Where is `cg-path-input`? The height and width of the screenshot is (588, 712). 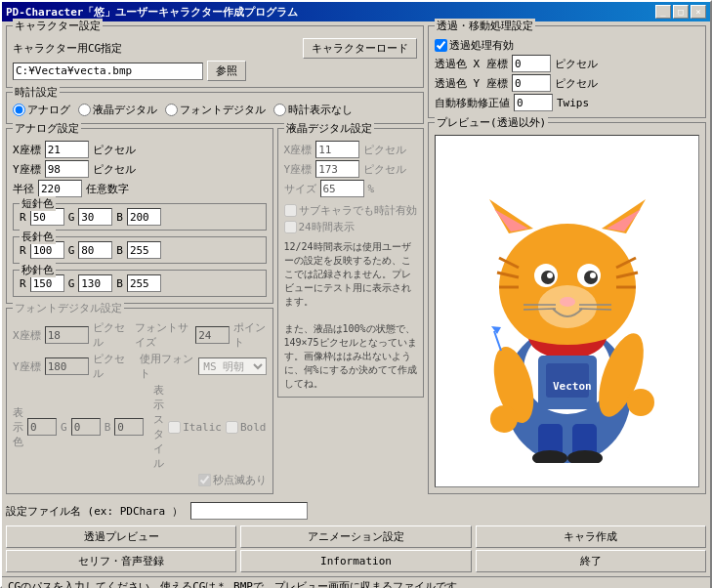 cg-path-input is located at coordinates (107, 71).